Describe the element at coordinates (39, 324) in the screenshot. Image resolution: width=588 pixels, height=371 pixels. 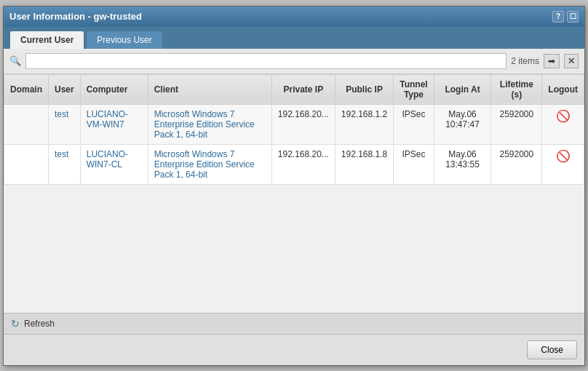
I see `refresh-button: Refresh` at that location.